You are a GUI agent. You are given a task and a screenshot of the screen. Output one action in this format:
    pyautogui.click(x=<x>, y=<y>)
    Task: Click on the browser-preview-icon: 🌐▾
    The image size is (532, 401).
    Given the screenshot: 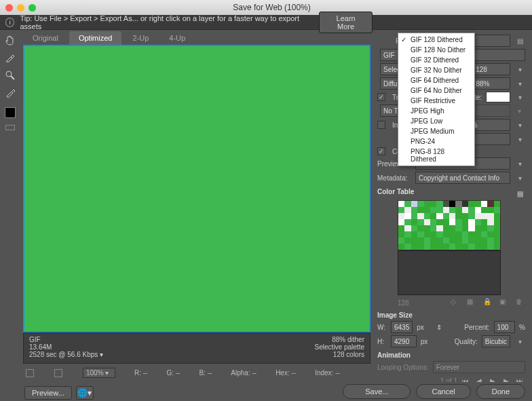 What is the action you would take?
    pyautogui.click(x=85, y=393)
    